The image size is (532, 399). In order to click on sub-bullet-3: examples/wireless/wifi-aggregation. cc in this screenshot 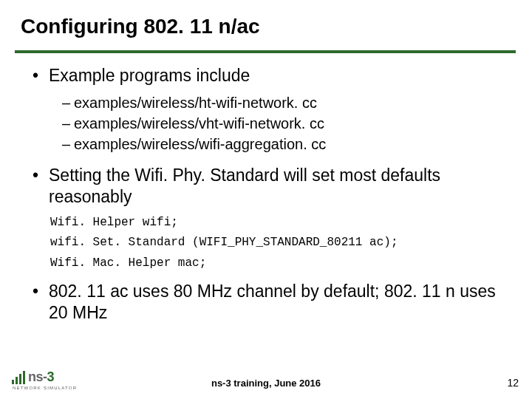, I will do `click(284, 144)`.